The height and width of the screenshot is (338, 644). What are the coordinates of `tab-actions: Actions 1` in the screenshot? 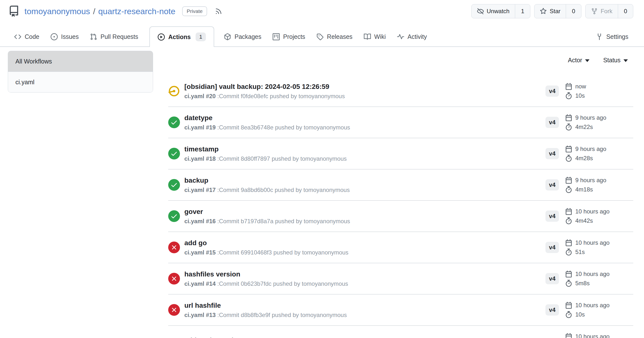 It's located at (182, 37).